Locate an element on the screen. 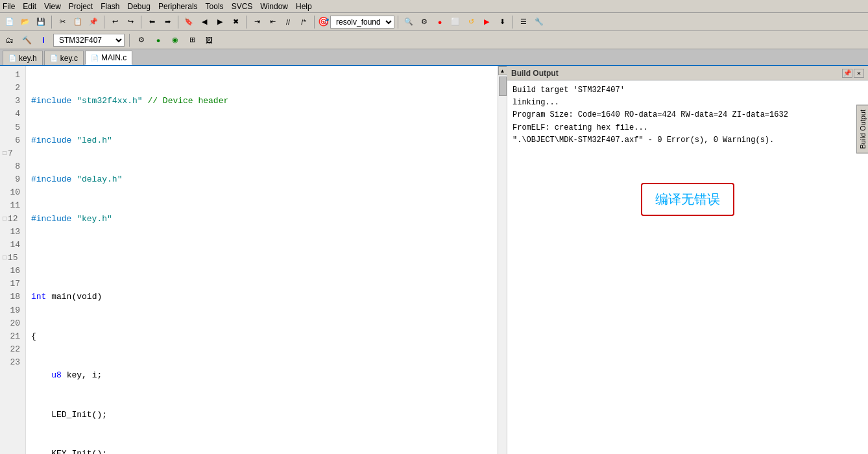 The width and height of the screenshot is (868, 454). tab-key-h: 📄 key.h is located at coordinates (23, 58).